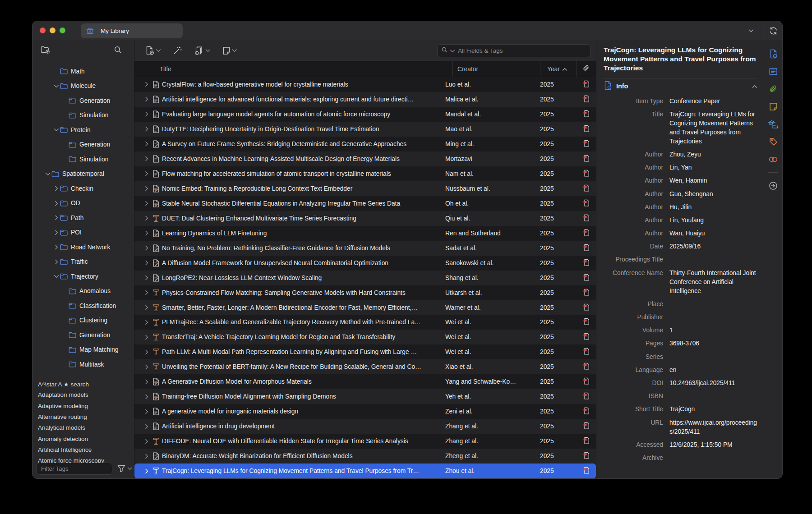 This screenshot has height=514, width=812. Describe the element at coordinates (83, 277) in the screenshot. I see `sidebar-item-trajectory: Trajectory` at that location.